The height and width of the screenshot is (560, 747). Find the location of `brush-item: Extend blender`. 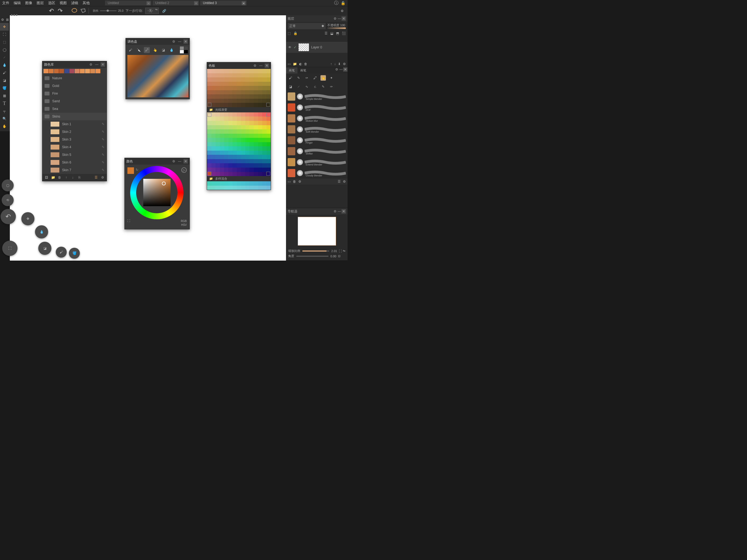

brush-item: Extend blender is located at coordinates (317, 162).